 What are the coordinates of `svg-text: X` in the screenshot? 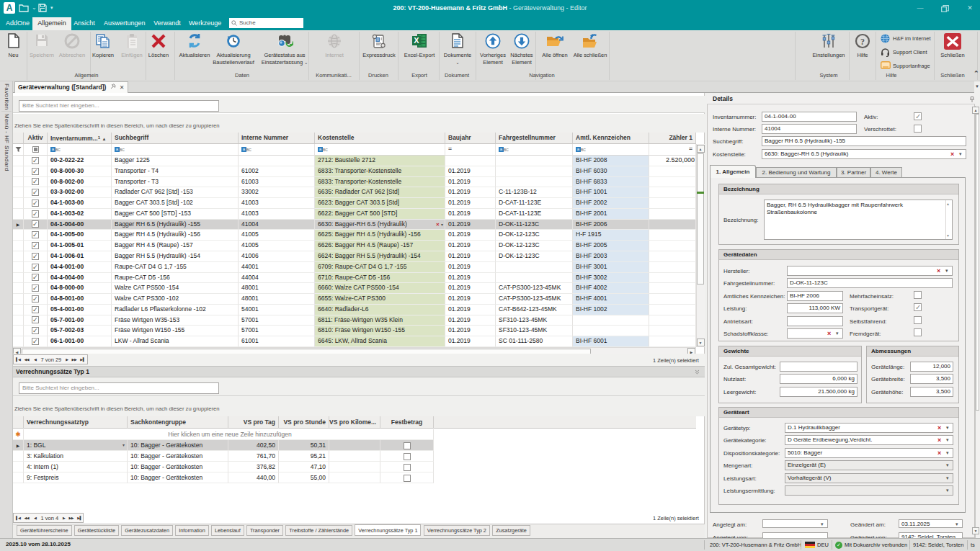 It's located at (416, 40).